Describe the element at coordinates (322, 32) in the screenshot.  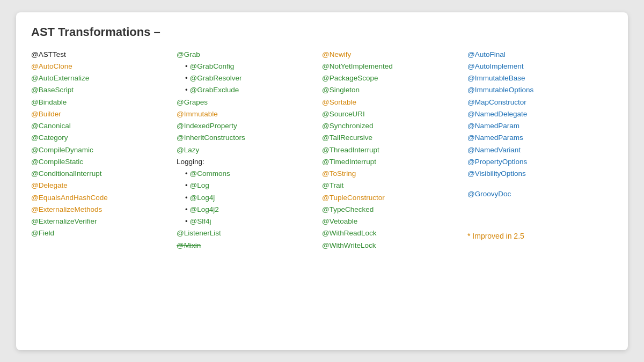
I see `page-title: AST Transformations –` at that location.